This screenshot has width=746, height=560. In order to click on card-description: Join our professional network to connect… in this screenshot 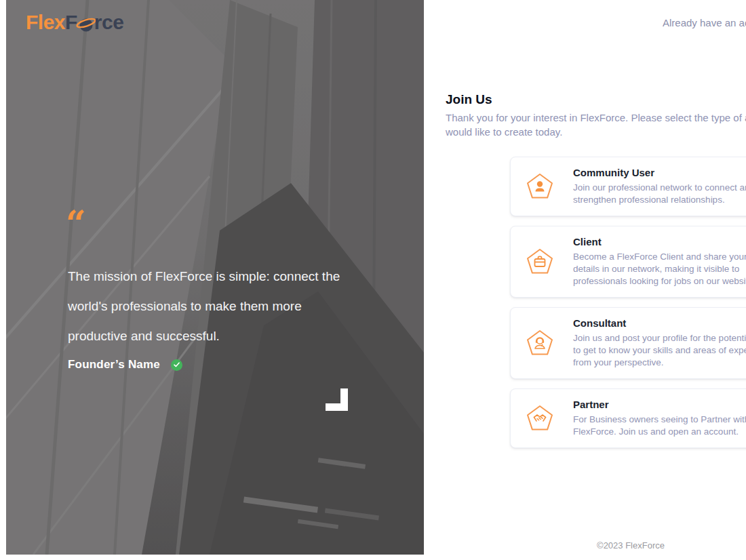, I will do `click(659, 194)`.